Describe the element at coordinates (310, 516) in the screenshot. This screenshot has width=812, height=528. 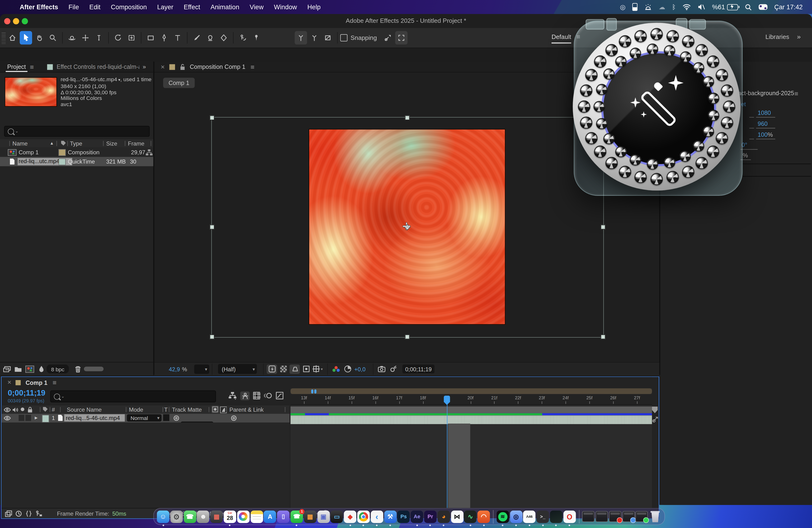
I see `dock-calculator: ▦` at that location.